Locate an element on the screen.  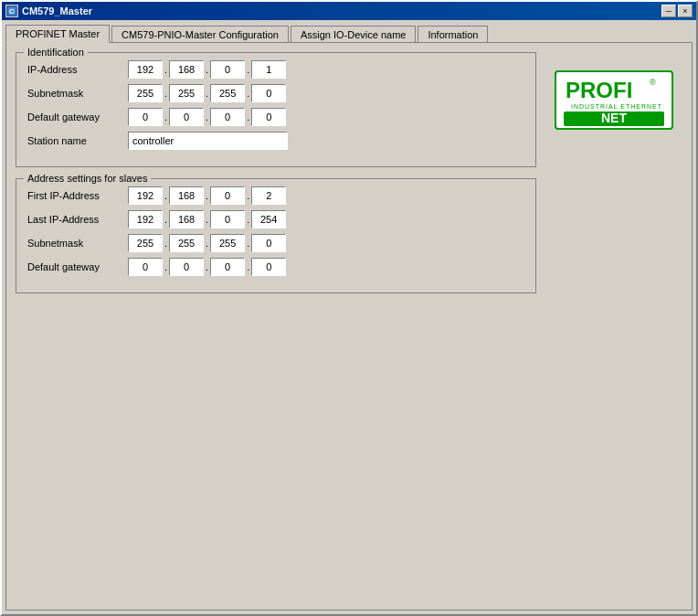
tab-information: Information is located at coordinates (453, 35).